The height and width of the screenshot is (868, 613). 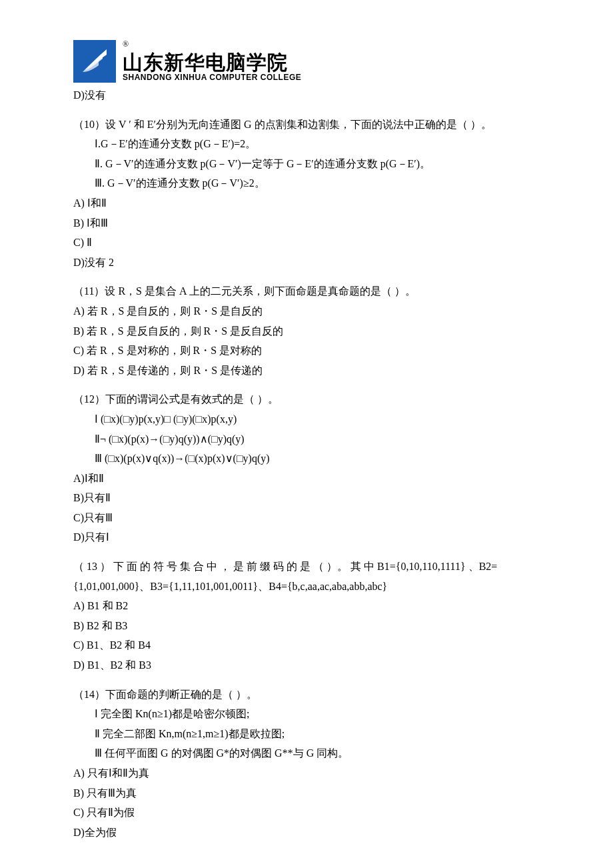 What do you see at coordinates (306, 479) in the screenshot?
I see `q12-option-a: A)Ⅰ和Ⅱ` at bounding box center [306, 479].